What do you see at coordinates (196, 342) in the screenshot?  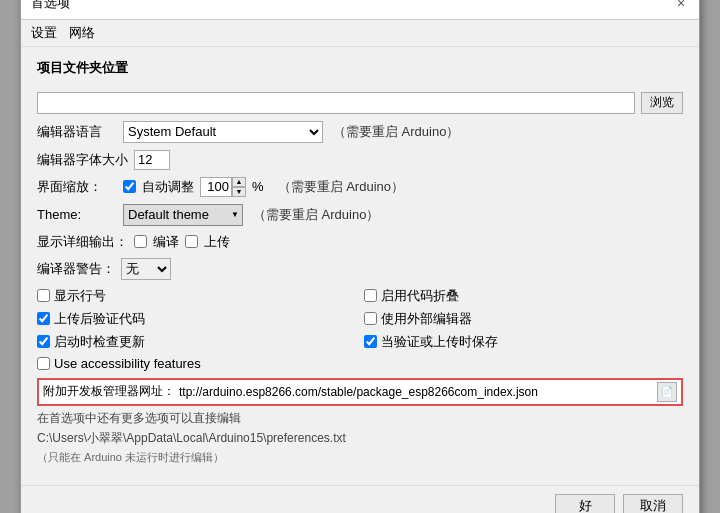 I see `checkbox-check-updates: 启动时检查更新` at bounding box center [196, 342].